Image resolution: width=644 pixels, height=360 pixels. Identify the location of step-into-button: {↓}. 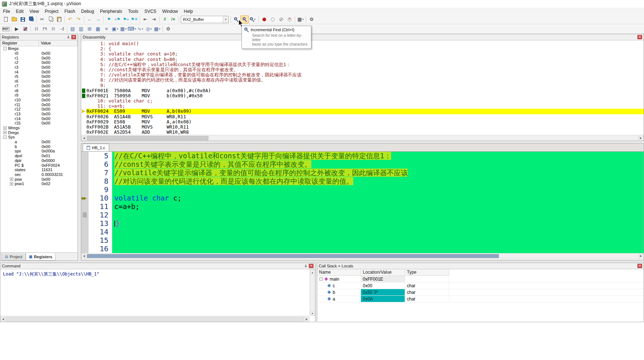
(36, 29).